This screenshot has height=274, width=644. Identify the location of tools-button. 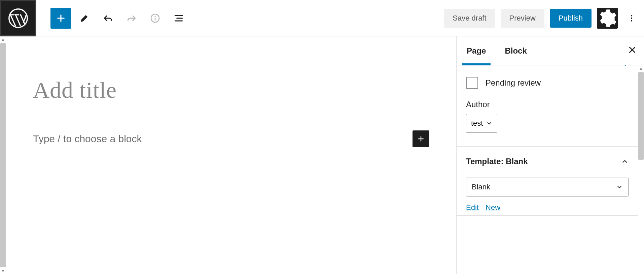
(84, 18).